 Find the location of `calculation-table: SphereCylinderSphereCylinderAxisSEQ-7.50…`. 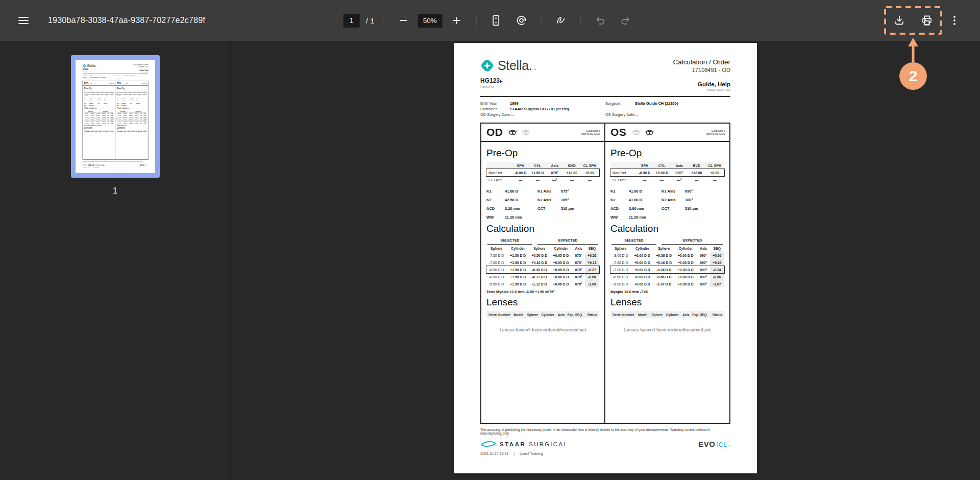

calculation-table: SphereCylinderSphereCylinderAxisSEQ-7.50… is located at coordinates (543, 266).